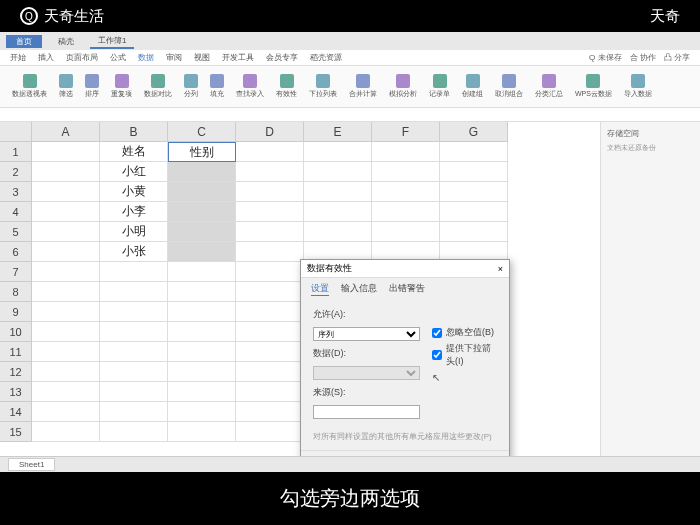 This screenshot has width=700, height=525. What do you see at coordinates (500, 269) in the screenshot?
I see `close-icon: ×` at bounding box center [500, 269].